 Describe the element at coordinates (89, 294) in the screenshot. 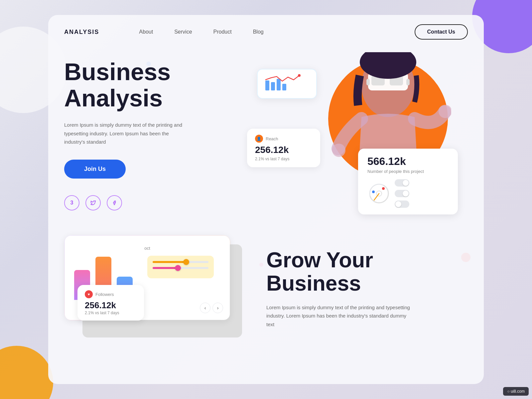

I see `followers-icon: ♥` at that location.